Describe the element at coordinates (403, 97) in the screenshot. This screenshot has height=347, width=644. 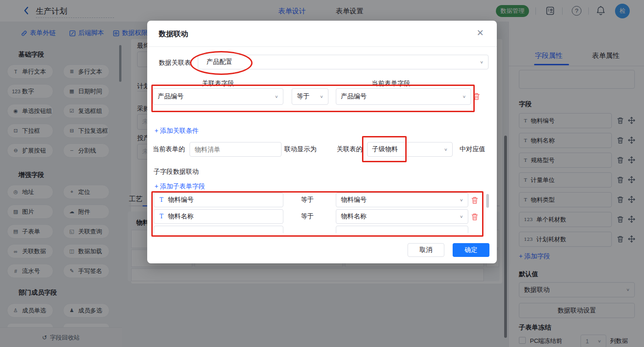
I see `condition-right-select: 产品编号 ∨` at that location.